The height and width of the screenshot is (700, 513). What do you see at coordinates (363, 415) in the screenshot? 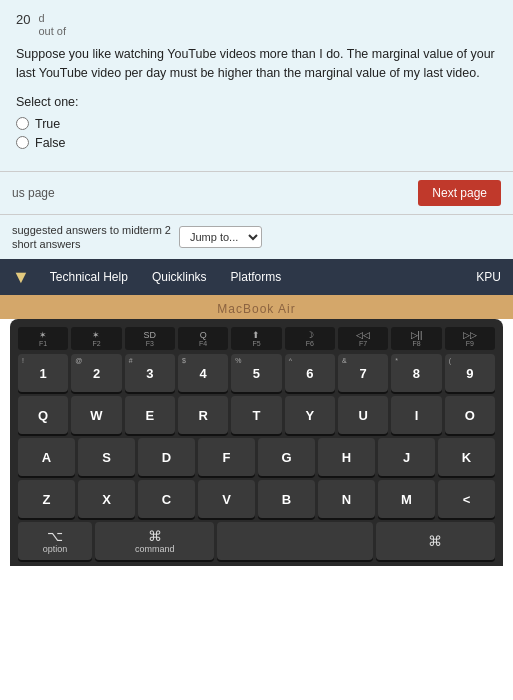
I see `key-u: U` at bounding box center [363, 415].